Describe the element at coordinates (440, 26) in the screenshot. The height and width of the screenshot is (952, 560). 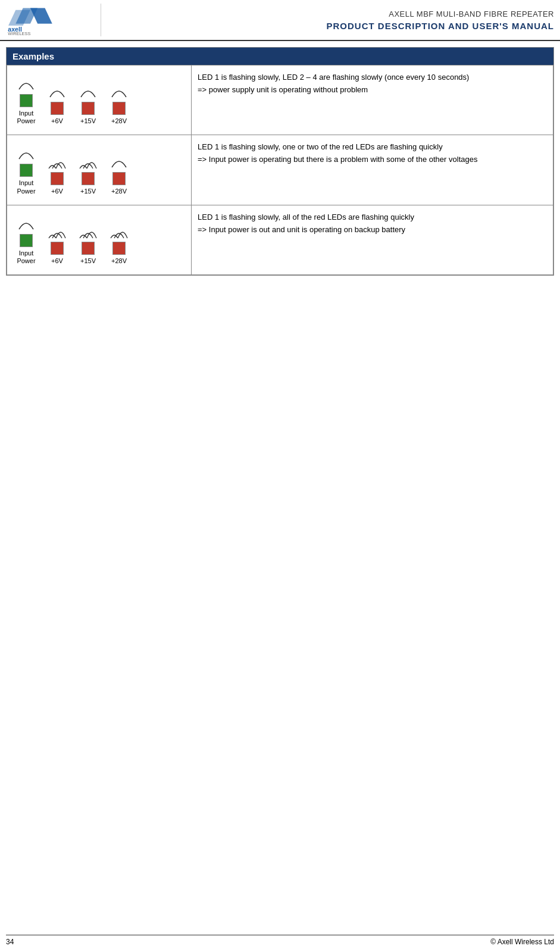
I see `header-title: PRODUCT DESCRIPTION AND USER'S MANUAL` at that location.